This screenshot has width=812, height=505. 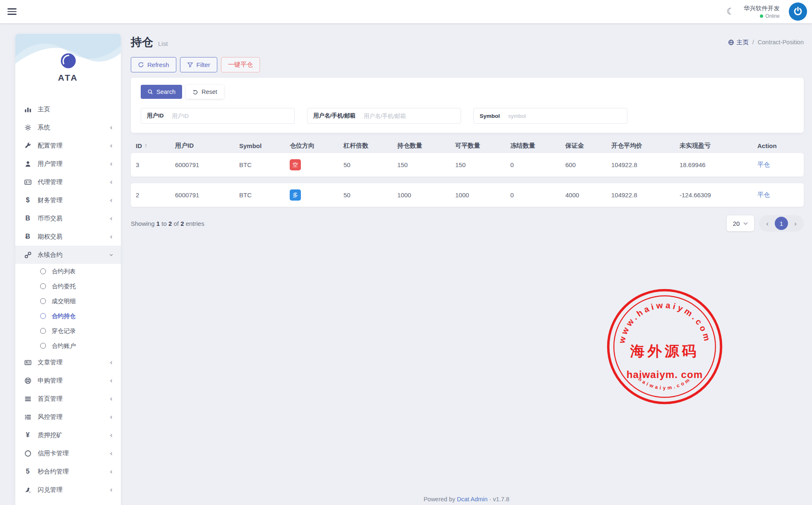 What do you see at coordinates (467, 116) in the screenshot?
I see `filter-fields: 用户ID用户名/手机/邮箱Symbol` at bounding box center [467, 116].